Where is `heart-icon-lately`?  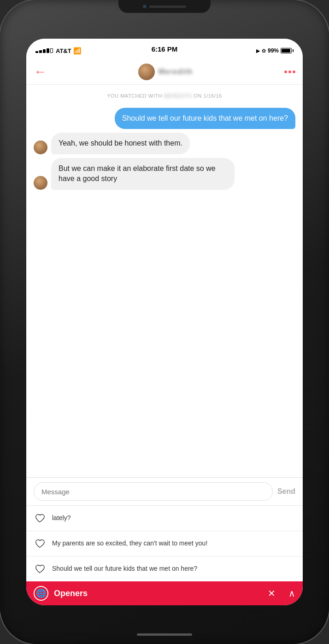
heart-icon-lately is located at coordinates (40, 518).